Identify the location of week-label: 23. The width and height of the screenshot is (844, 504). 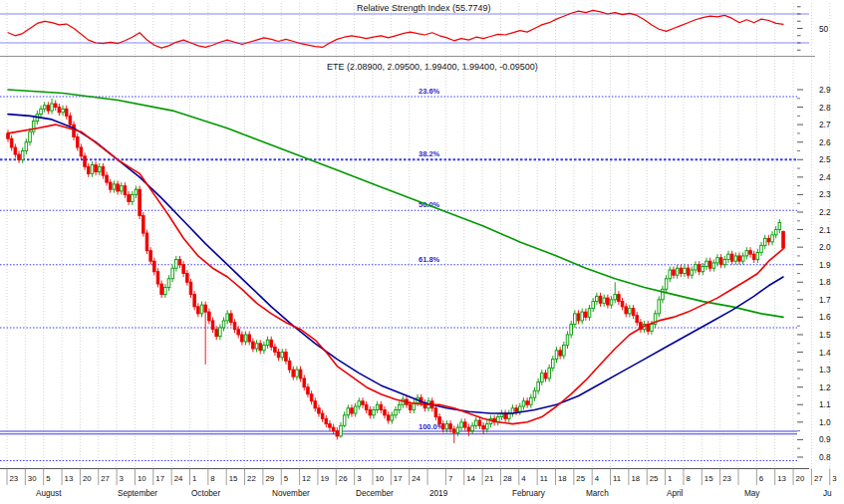
(14, 478).